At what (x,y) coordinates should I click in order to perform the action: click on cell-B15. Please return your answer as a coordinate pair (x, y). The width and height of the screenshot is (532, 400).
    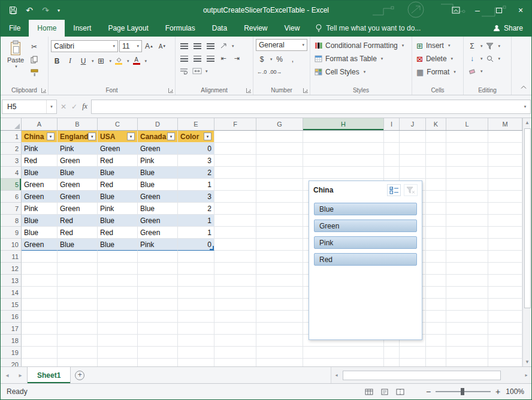
    Looking at the image, I should click on (78, 305).